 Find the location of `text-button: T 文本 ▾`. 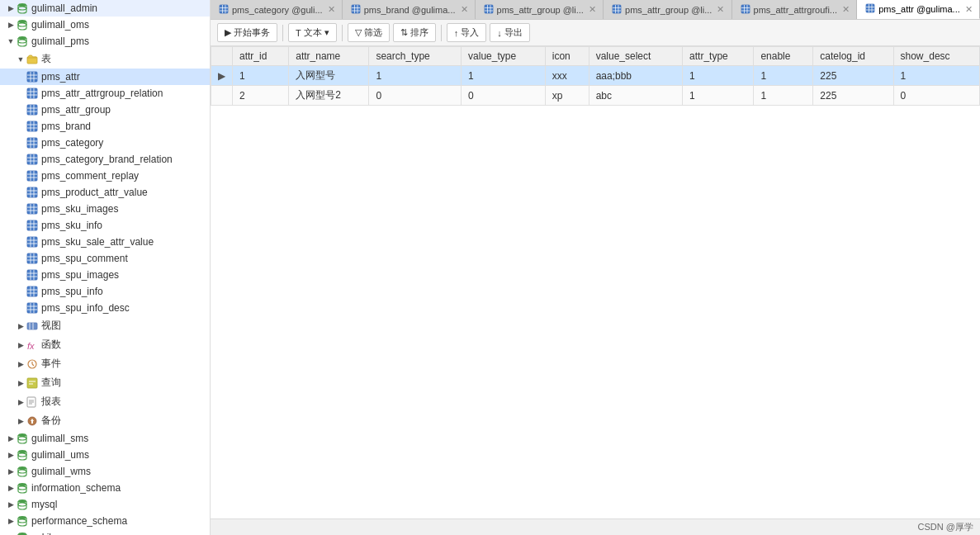

text-button: T 文本 ▾ is located at coordinates (312, 33).